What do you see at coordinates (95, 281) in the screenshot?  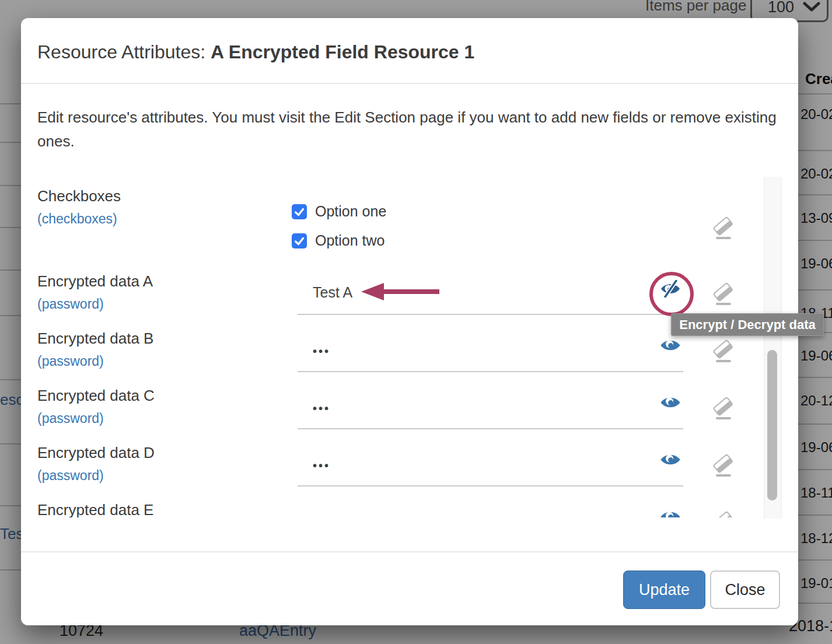 I see `field-label: Encrypted data A` at bounding box center [95, 281].